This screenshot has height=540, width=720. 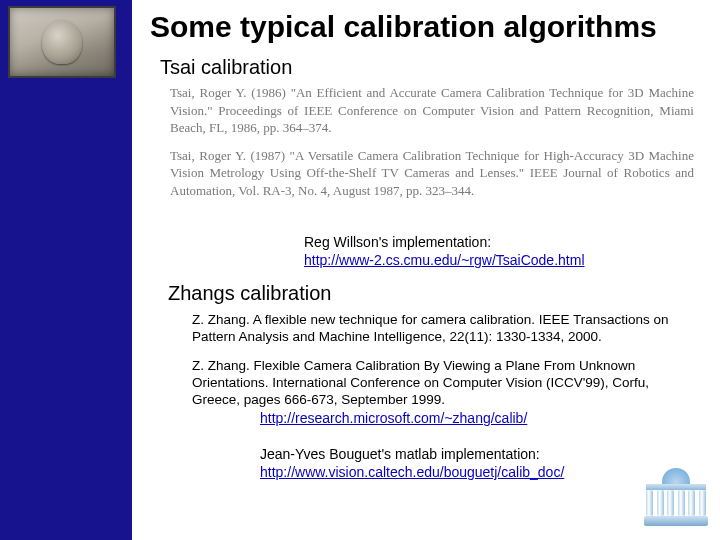 What do you see at coordinates (446, 329) in the screenshot?
I see `zhang-citation-1: Z. Zhang. A flexible new technique for c…` at bounding box center [446, 329].